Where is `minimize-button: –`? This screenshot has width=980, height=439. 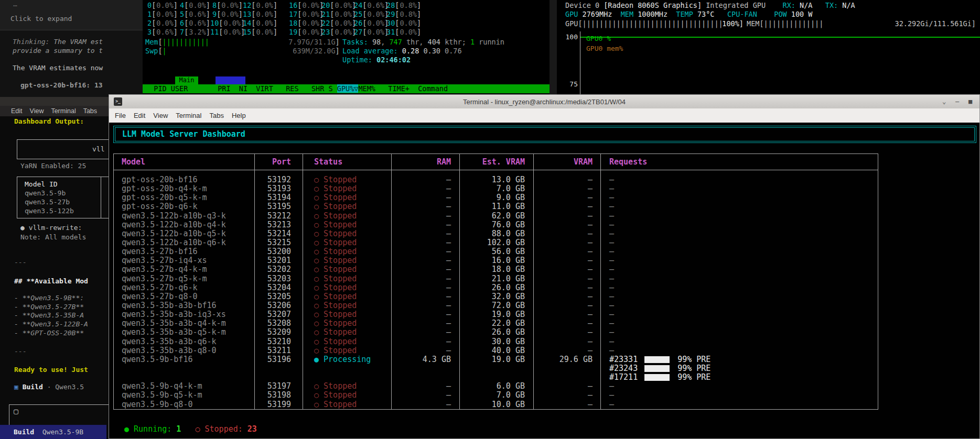
minimize-button: – is located at coordinates (957, 102).